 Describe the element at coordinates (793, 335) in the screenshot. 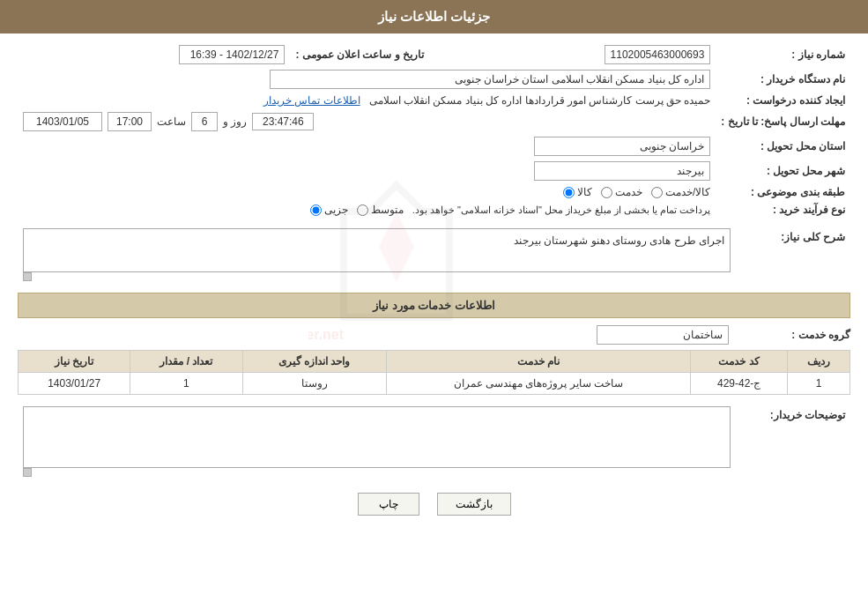

I see `service-group-label: گروه خدمت :` at that location.